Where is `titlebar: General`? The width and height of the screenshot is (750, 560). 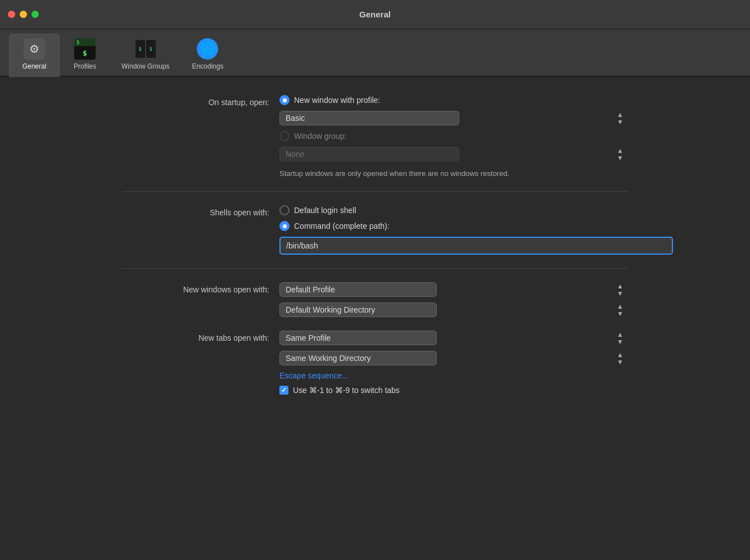 titlebar: General is located at coordinates (375, 15).